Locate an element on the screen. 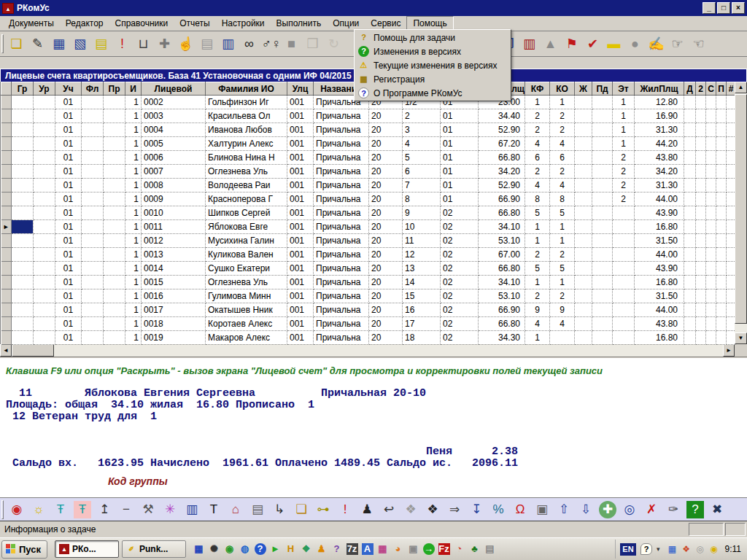 The image size is (747, 560). col-pr: Пр is located at coordinates (115, 89).